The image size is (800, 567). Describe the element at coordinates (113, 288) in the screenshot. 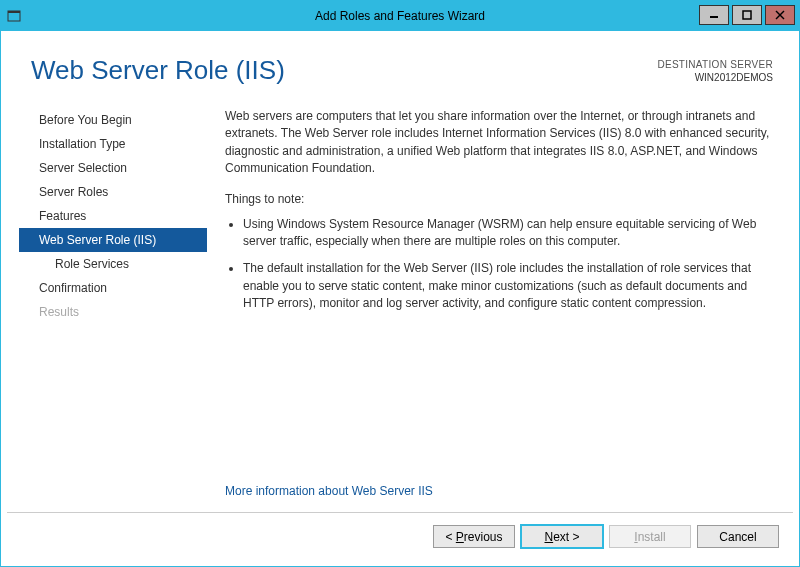

I see `sidebar-item-confirmation: Confirmation` at that location.